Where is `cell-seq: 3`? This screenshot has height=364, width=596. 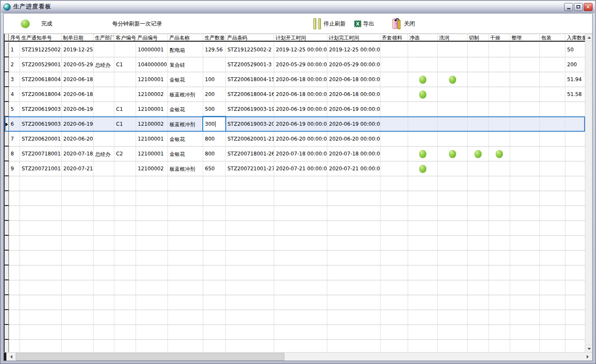
cell-seq: 3 is located at coordinates (14, 80).